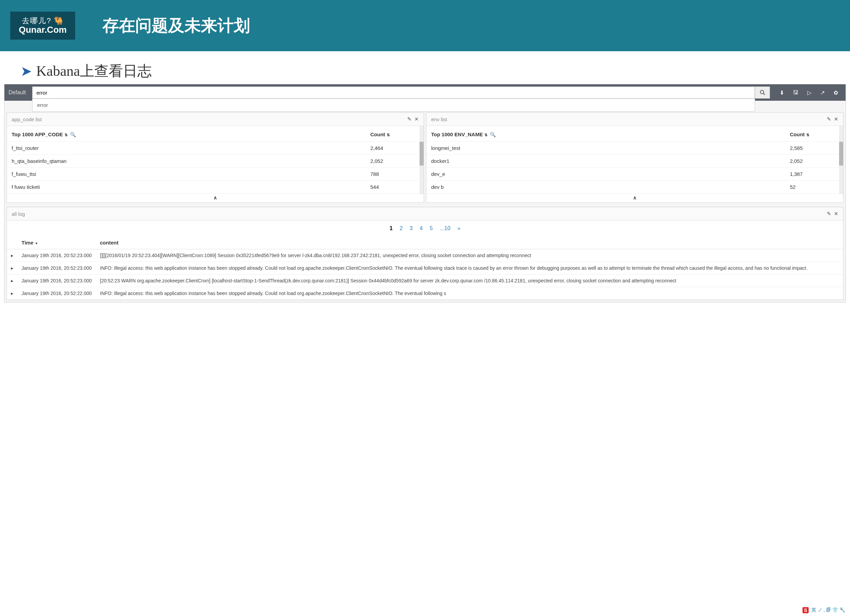 This screenshot has height=616, width=850. Describe the element at coordinates (762, 93) in the screenshot. I see `search-icon` at that location.